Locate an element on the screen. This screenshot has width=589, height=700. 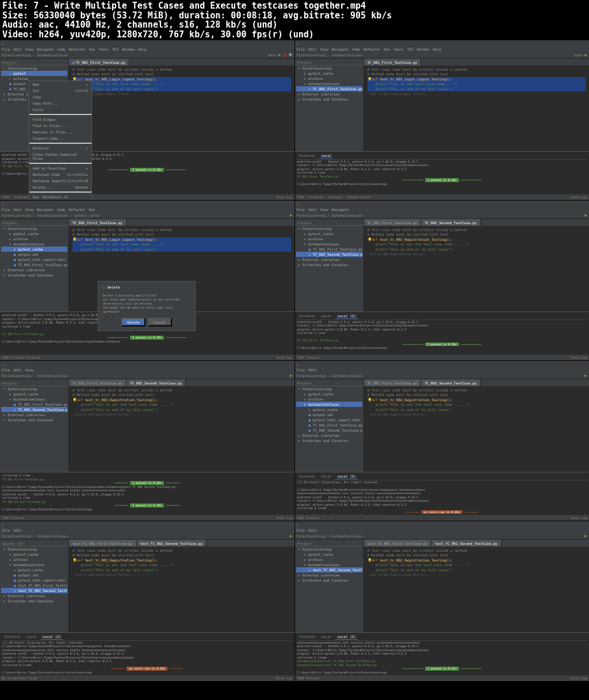
ide-frame-2: □ FileEditViewNavigateCodeRefactorRunToo… is located at coordinates (442, 120).